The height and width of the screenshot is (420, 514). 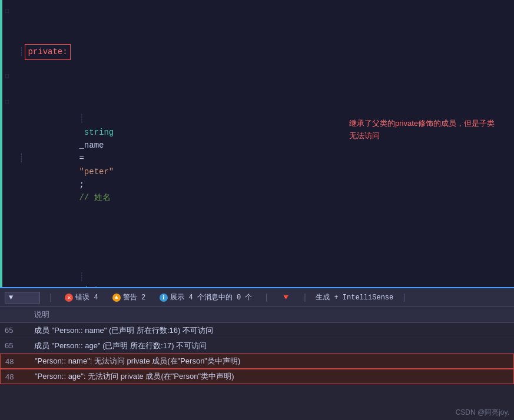 What do you see at coordinates (257, 331) in the screenshot?
I see `error-row-1: 65 成员 "Person:: name" (已声明 所在行数:16) 不可访问` at bounding box center [257, 331].